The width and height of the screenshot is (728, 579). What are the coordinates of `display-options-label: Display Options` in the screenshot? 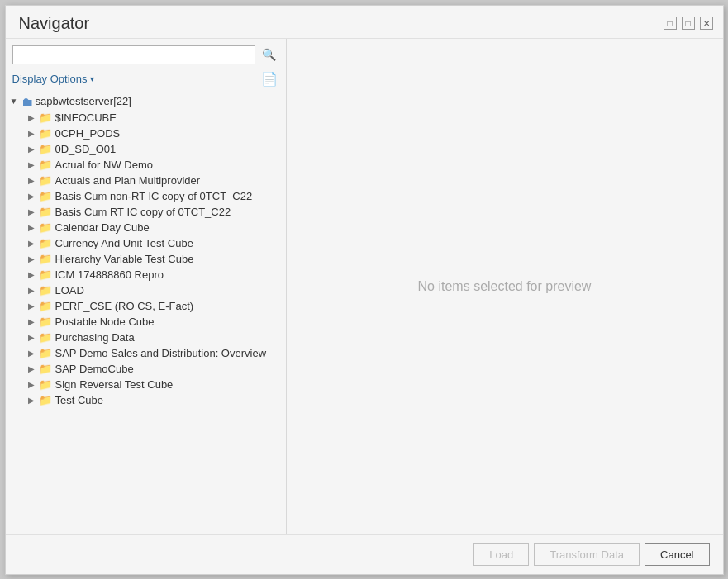 It's located at (50, 79).